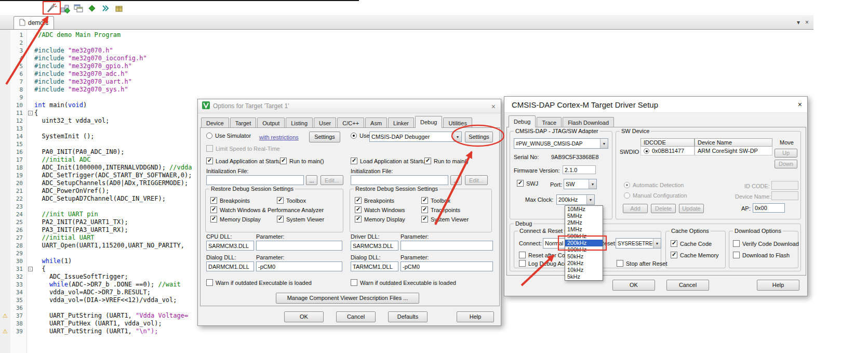 The height and width of the screenshot is (353, 868). I want to click on cancel-button: Cancel, so click(356, 317).